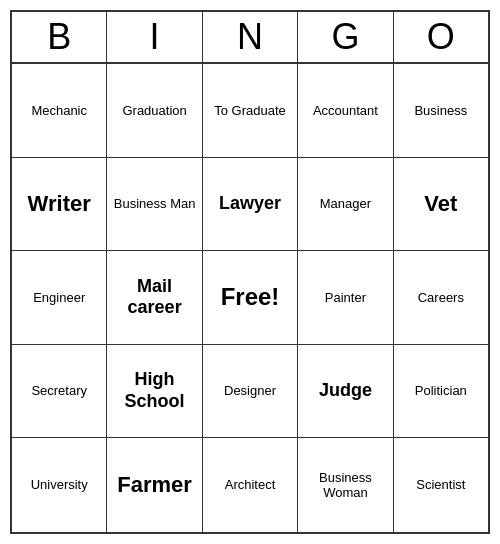 This screenshot has height=544, width=500. Describe the element at coordinates (250, 298) in the screenshot. I see `bingo-cell: Free!` at that location.